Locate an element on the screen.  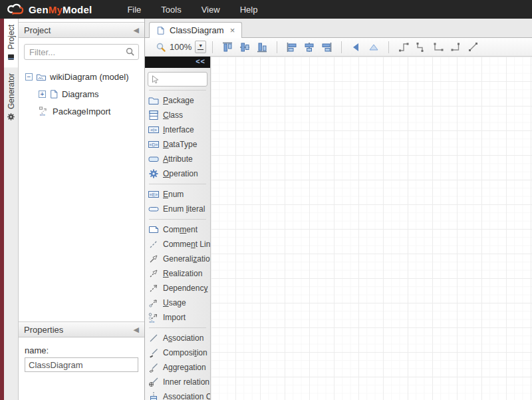
side-tab-label: Generator is located at coordinates (11, 91).